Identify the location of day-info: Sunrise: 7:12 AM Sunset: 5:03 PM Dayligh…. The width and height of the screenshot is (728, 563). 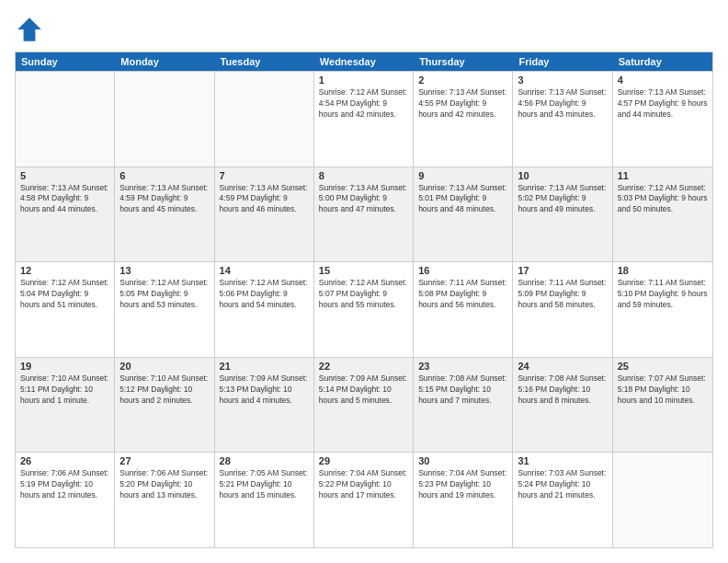
(663, 200).